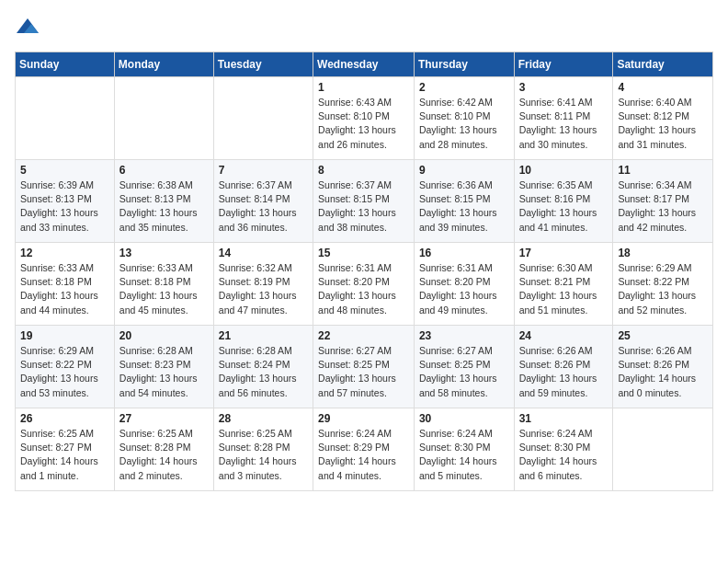  I want to click on calendar-cell: 8Sunrise: 6:37 AM Sunset: 8:15 PM Daylig…, so click(364, 201).